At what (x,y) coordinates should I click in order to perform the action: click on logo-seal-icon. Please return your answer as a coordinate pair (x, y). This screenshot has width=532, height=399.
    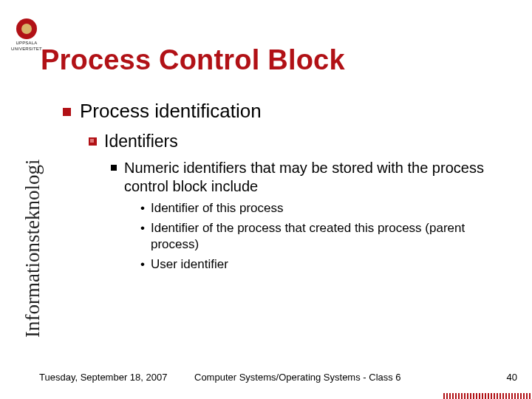
    Looking at the image, I should click on (27, 29).